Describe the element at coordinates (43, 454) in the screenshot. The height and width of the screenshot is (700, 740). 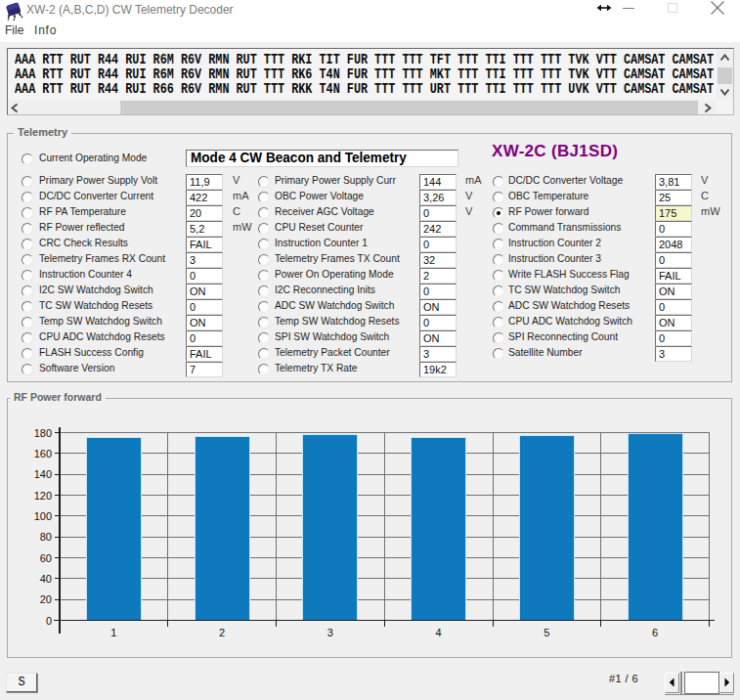
I see `svg-text: 160` at that location.